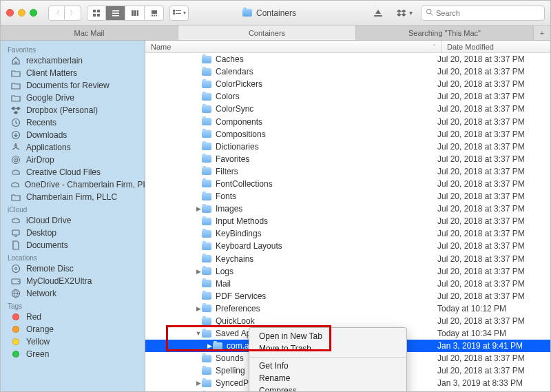 This screenshot has height=392, width=551. I want to click on menu-item: Open in New Tab, so click(328, 336).